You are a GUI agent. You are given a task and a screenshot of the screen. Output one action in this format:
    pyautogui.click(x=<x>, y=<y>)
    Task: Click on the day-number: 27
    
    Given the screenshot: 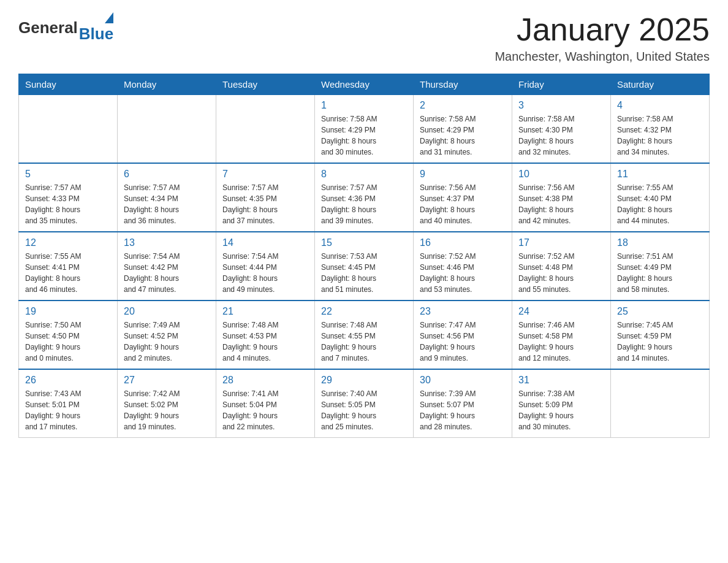 What is the action you would take?
    pyautogui.click(x=167, y=380)
    